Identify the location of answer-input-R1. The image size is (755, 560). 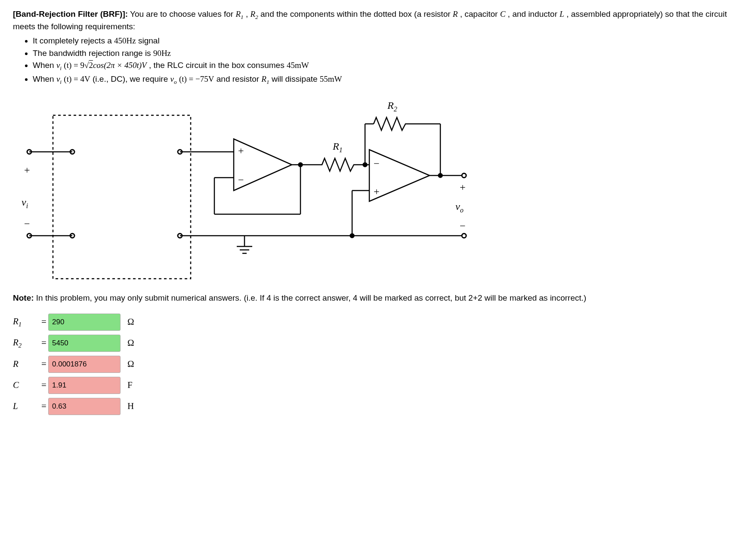
(84, 322).